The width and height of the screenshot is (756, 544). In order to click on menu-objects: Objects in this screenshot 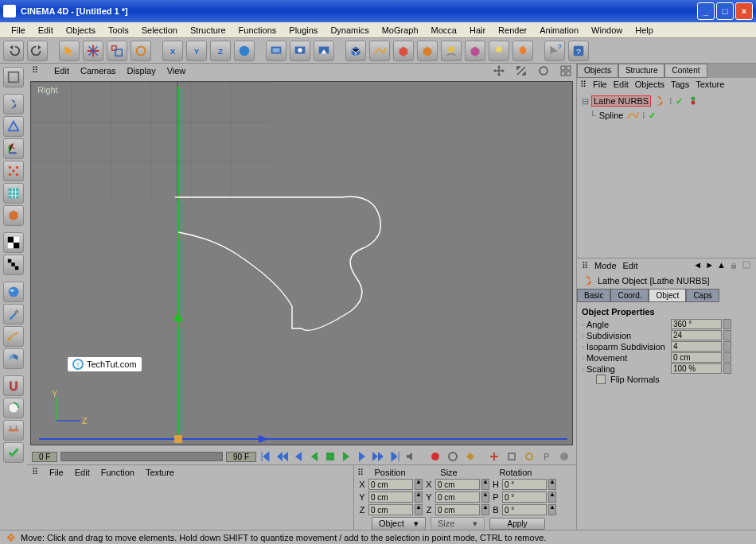, I will do `click(81, 30)`.